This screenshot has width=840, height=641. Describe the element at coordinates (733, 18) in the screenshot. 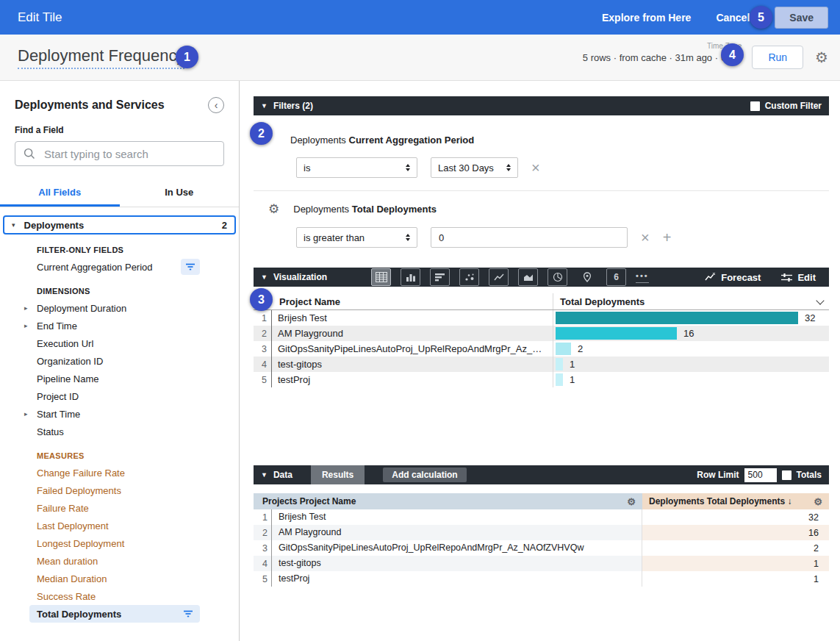

I see `cancel-link: Cancel` at that location.